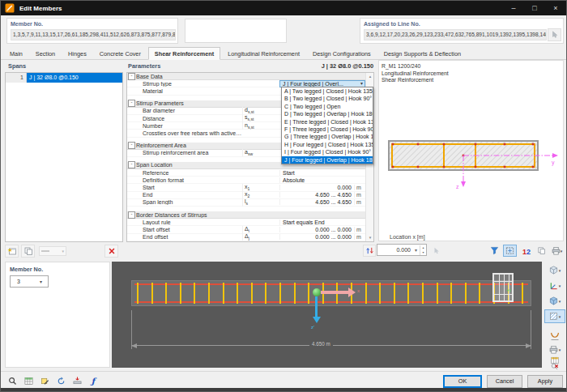 The width and height of the screenshot is (567, 392). Describe the element at coordinates (29, 282) in the screenshot. I see `member-selector-combo: 3 ▾` at that location.